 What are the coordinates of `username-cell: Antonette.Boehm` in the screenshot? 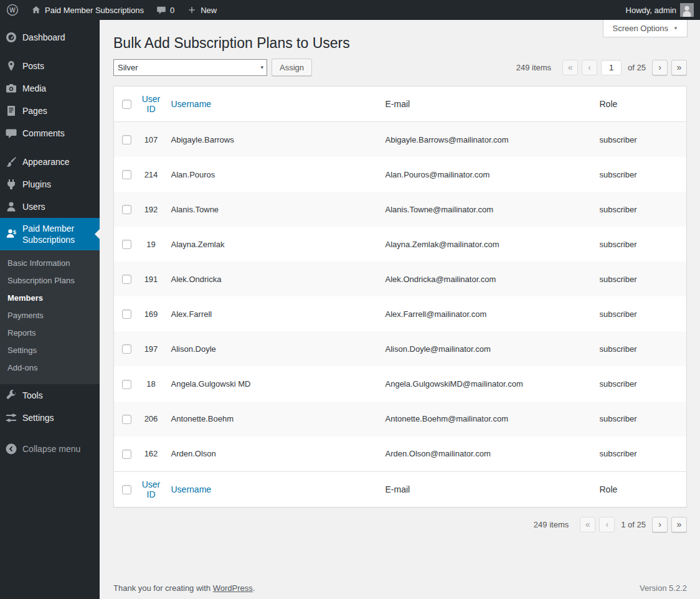 It's located at (272, 419).